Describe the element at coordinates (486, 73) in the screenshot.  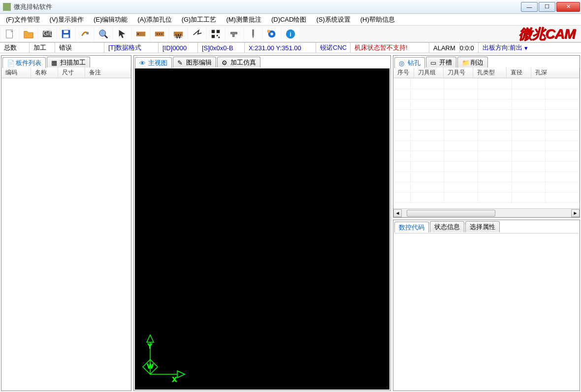
I see `right-table-header: 序号 刀具组 刀具号 孔类型 直径 孔深` at that location.